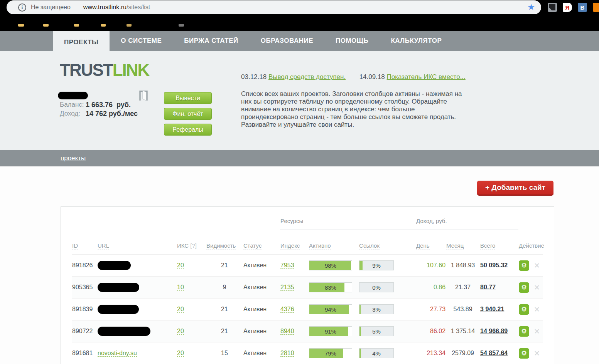  I want to click on tab-articles-exchange: БИРЖА СТАТЕЙ, so click(211, 41).